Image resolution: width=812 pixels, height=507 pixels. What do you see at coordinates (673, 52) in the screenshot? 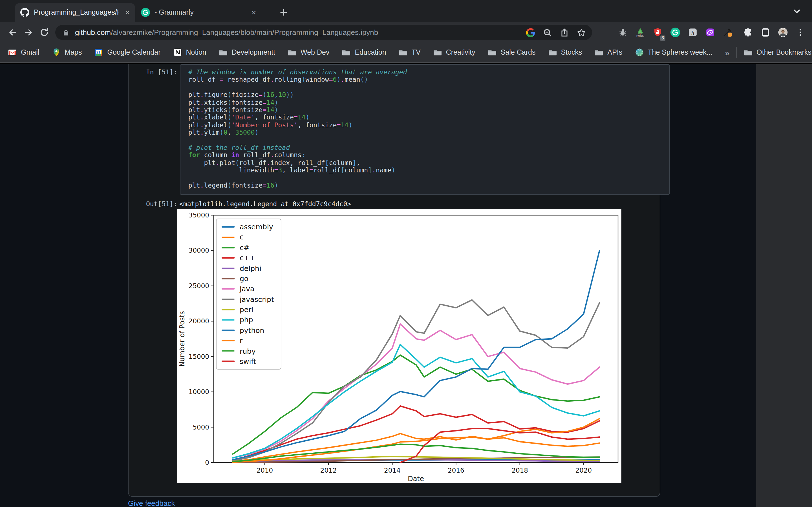
I see `bookmark-the-spheres-week: The Spheres week...` at bounding box center [673, 52].